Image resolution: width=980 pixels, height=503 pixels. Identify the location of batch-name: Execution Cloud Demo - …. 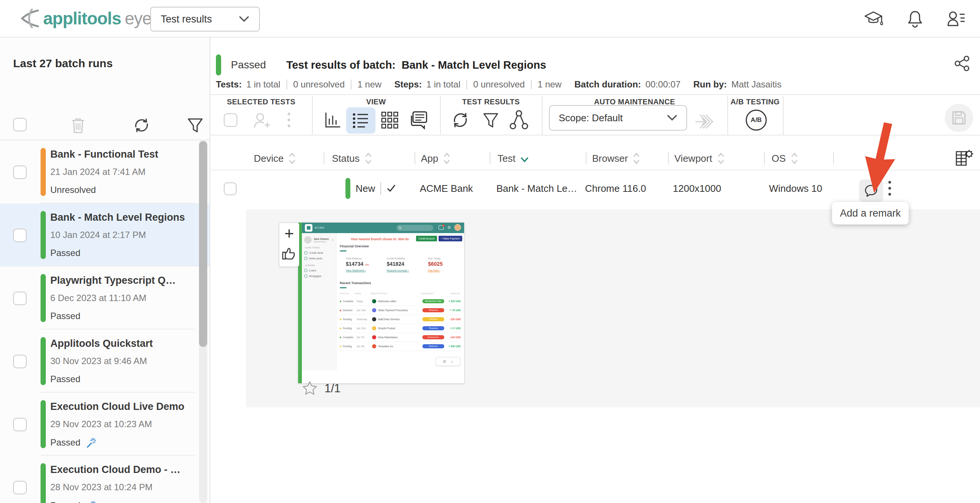
(116, 470).